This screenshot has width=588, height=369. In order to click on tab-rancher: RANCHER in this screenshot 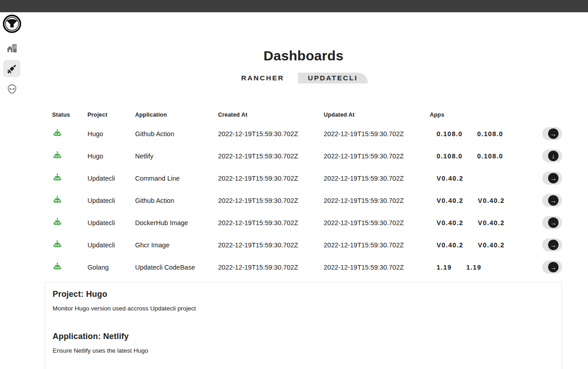, I will do `click(263, 78)`.